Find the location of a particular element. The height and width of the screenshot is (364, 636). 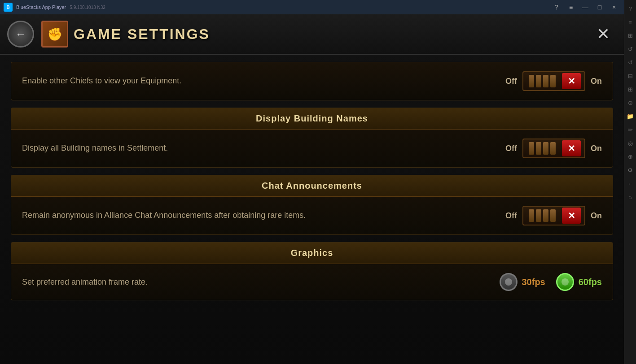

view-equipment-toggle-area: Off ✕ is located at coordinates (554, 81).